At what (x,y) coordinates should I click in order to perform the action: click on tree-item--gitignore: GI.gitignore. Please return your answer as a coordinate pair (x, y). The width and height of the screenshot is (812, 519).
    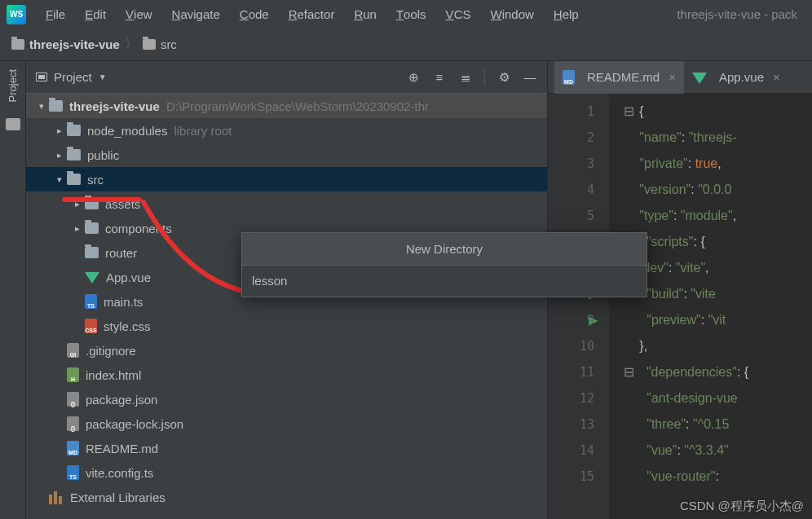
    Looking at the image, I should click on (287, 350).